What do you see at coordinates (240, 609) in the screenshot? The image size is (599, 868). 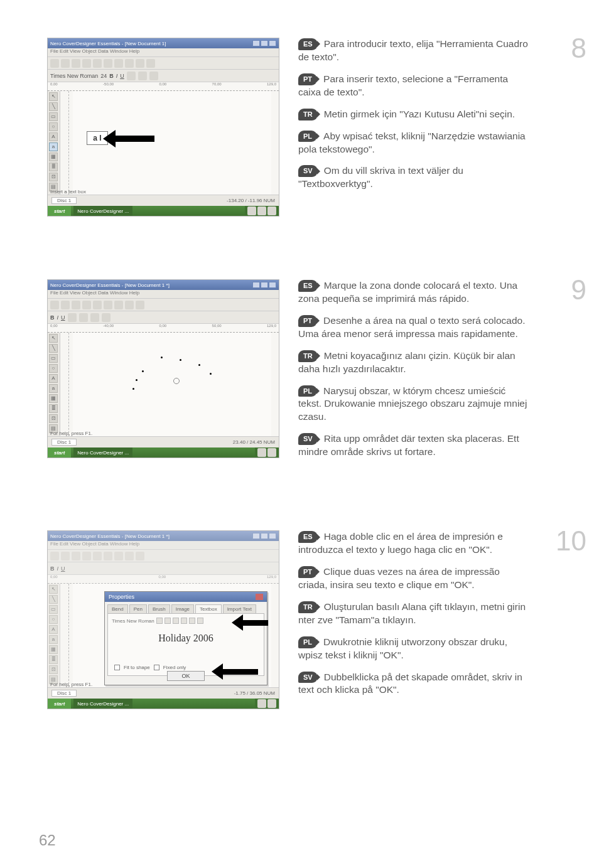 I see `tab-import-text: Import Text` at bounding box center [240, 609].